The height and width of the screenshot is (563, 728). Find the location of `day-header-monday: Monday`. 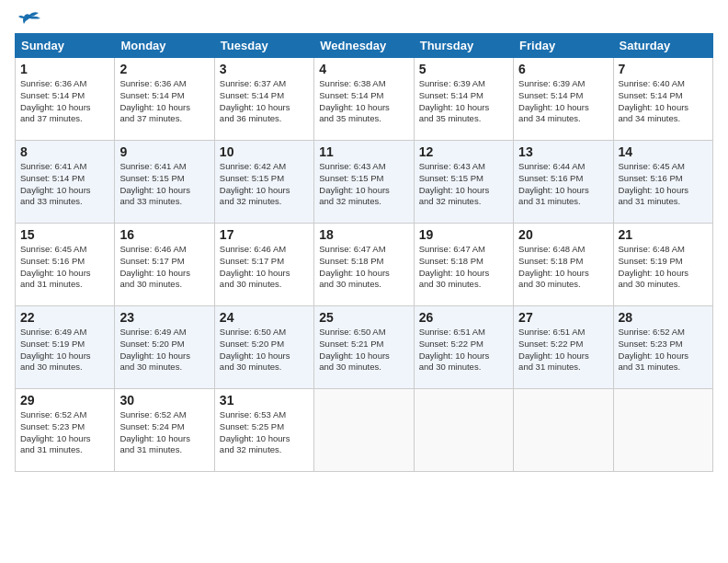

day-header-monday: Monday is located at coordinates (165, 46).